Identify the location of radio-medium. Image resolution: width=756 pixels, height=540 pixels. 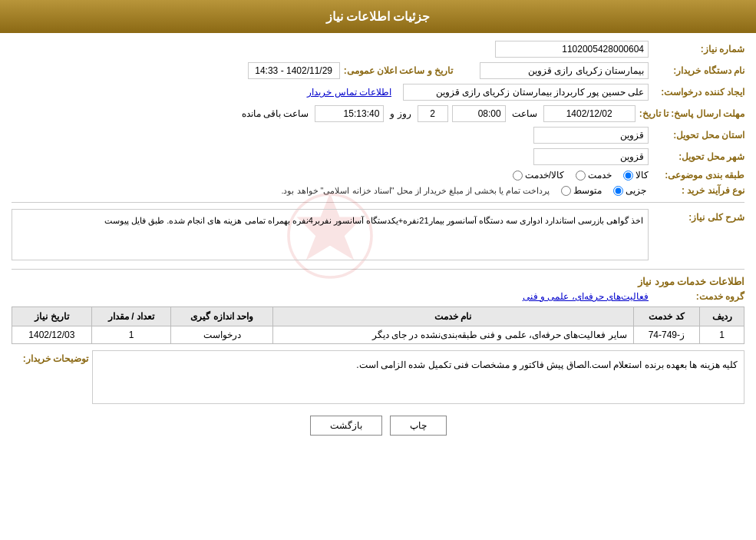
(566, 190).